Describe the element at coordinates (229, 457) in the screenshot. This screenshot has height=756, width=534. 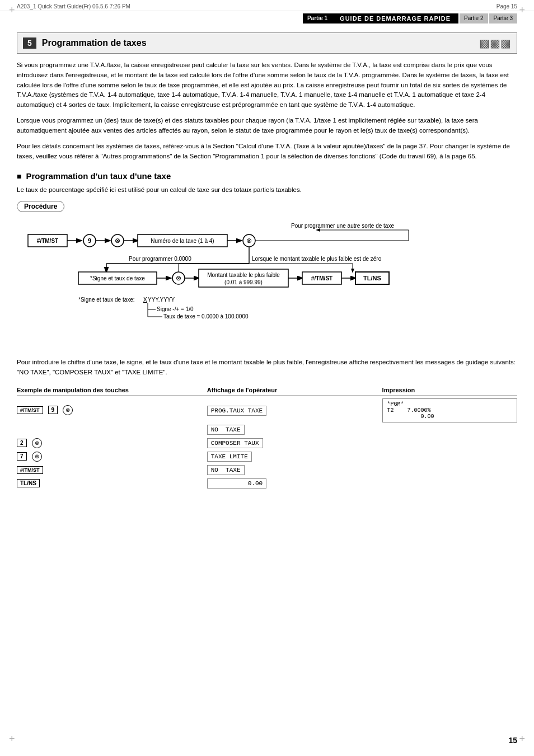
I see `display-box-4: TAXE LMITE` at that location.